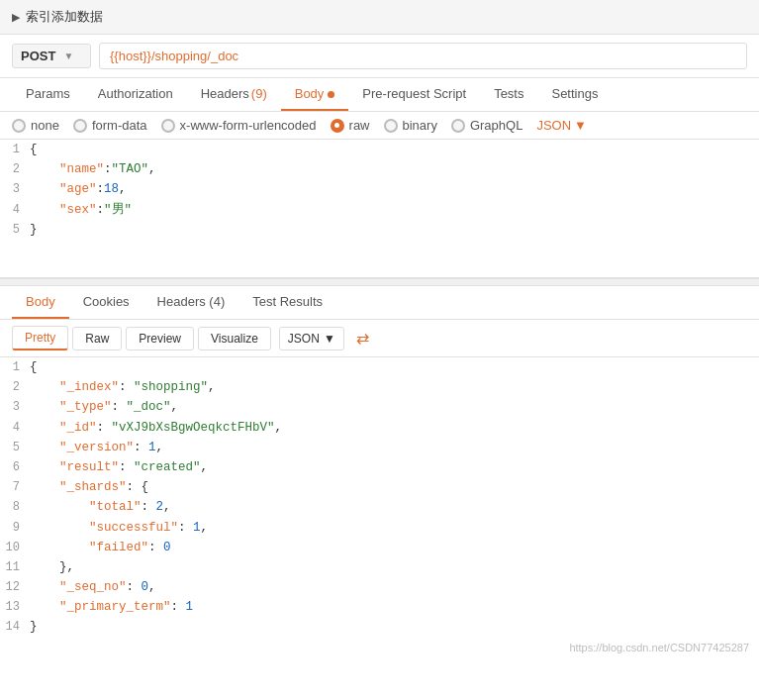 Image resolution: width=759 pixels, height=700 pixels. What do you see at coordinates (380, 587) in the screenshot?
I see `code-line: 12 "_seq_no": 0,` at bounding box center [380, 587].